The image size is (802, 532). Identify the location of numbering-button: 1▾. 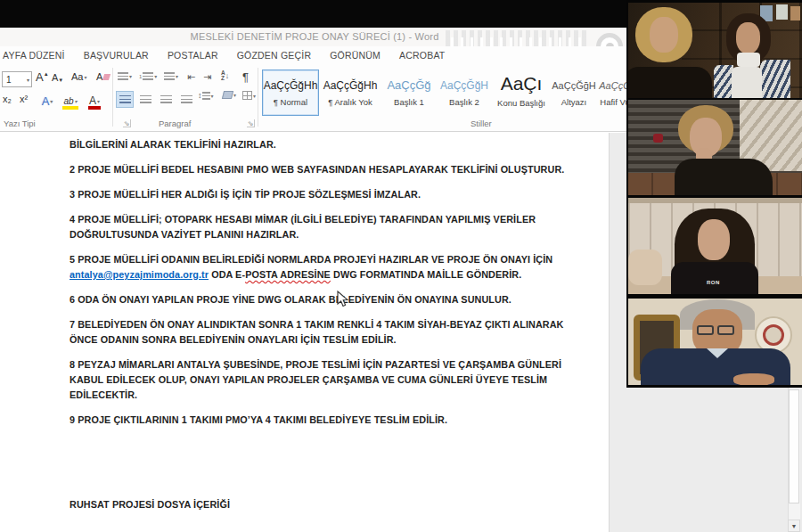
(148, 77).